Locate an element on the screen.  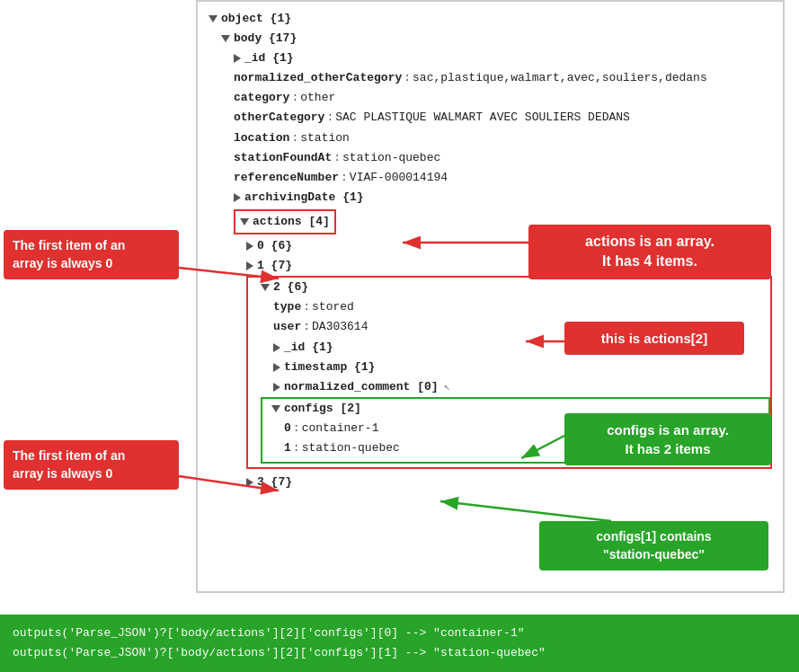
location-key: location is located at coordinates (262, 138).